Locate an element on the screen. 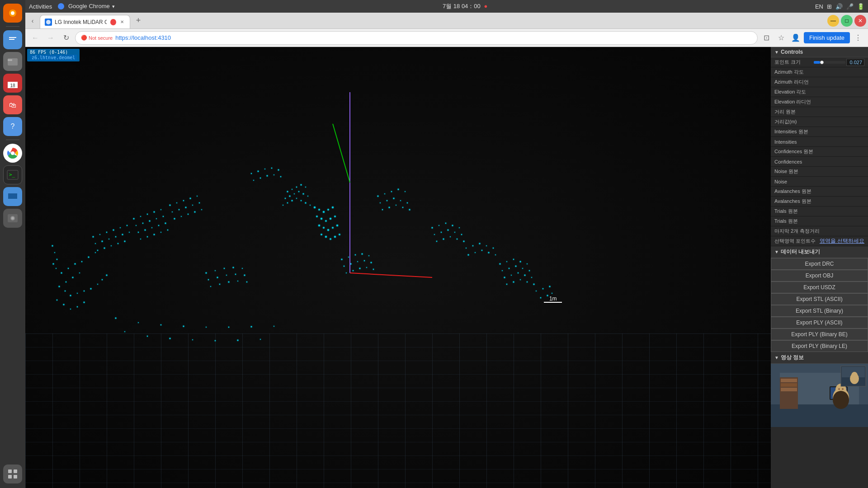  video-header: ▼ 영상 정보 is located at coordinates (819, 358).